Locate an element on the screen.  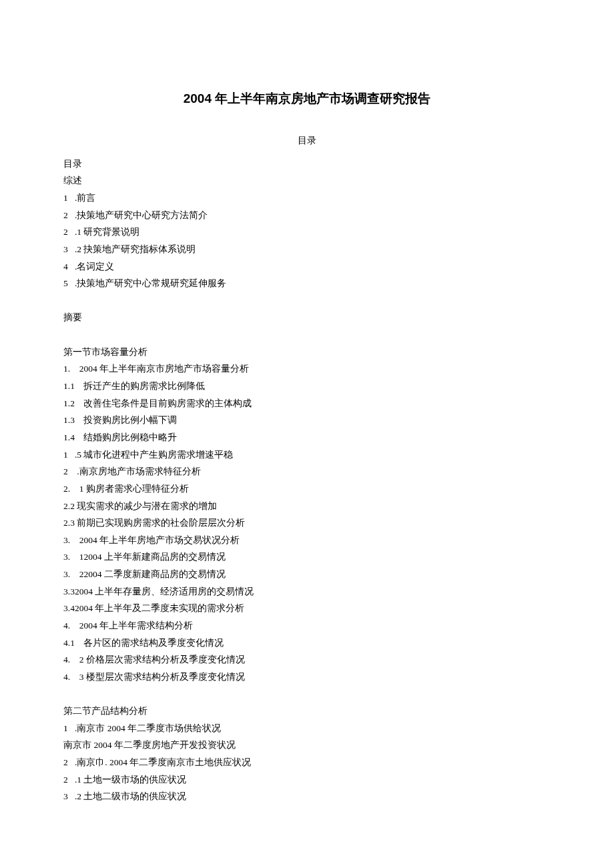
toc-line: 4 .名词定义 is located at coordinates (307, 267).